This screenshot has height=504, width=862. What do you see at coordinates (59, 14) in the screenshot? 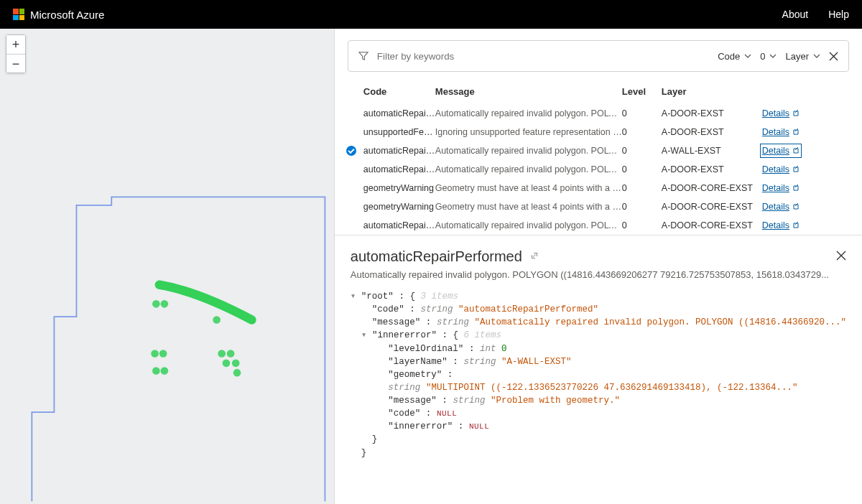
I see `brand-logo: Microsoft Azure` at bounding box center [59, 14].